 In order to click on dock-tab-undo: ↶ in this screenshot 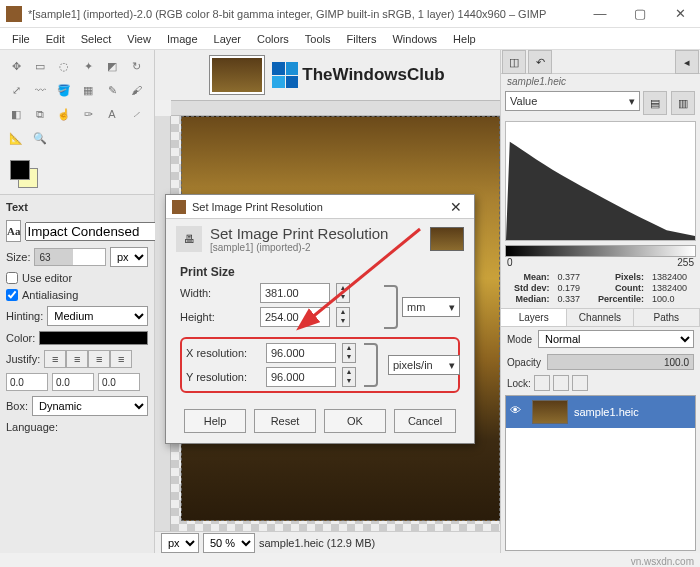, I will do `click(540, 62)`.